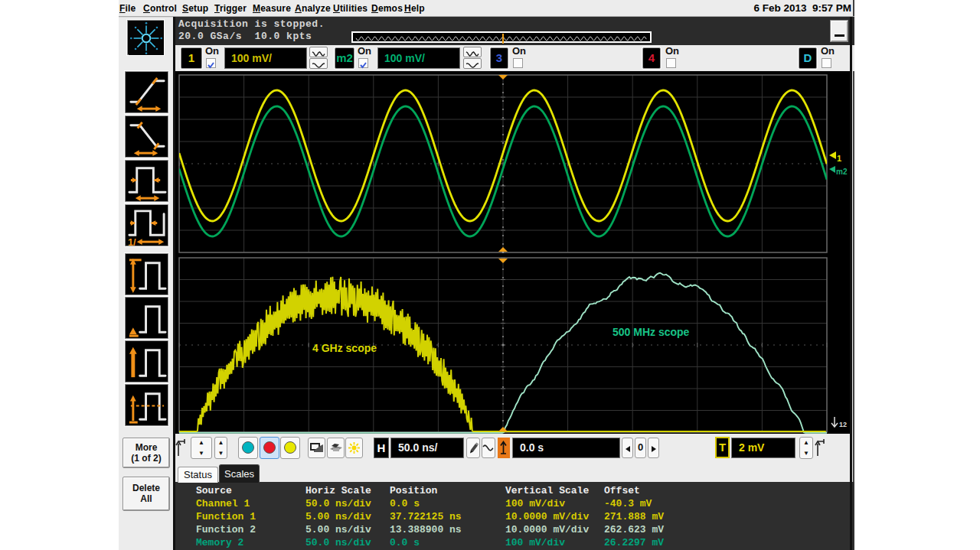 This screenshot has width=980, height=550. I want to click on svg-text: m2, so click(842, 171).